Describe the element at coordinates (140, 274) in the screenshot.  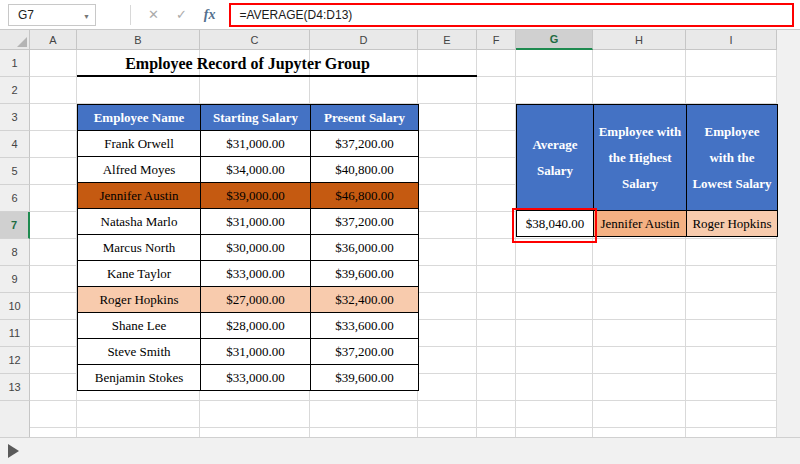
I see `cell-name: Kane Taylor` at that location.